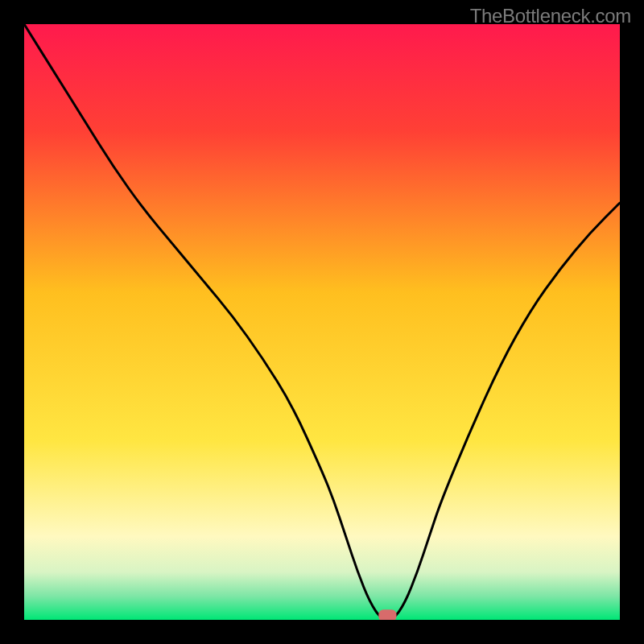  What do you see at coordinates (387, 615) in the screenshot?
I see `optimal-marker` at bounding box center [387, 615].